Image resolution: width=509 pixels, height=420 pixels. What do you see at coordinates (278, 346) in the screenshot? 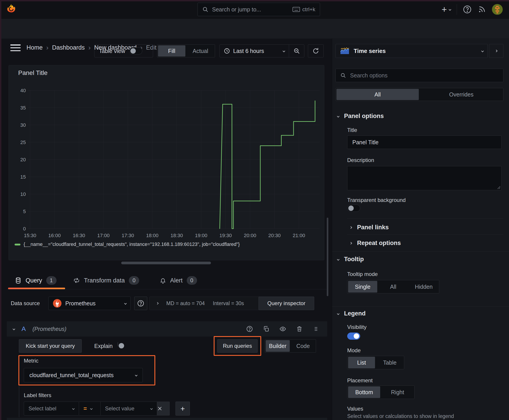
I see `builder-option: Builder` at bounding box center [278, 346].